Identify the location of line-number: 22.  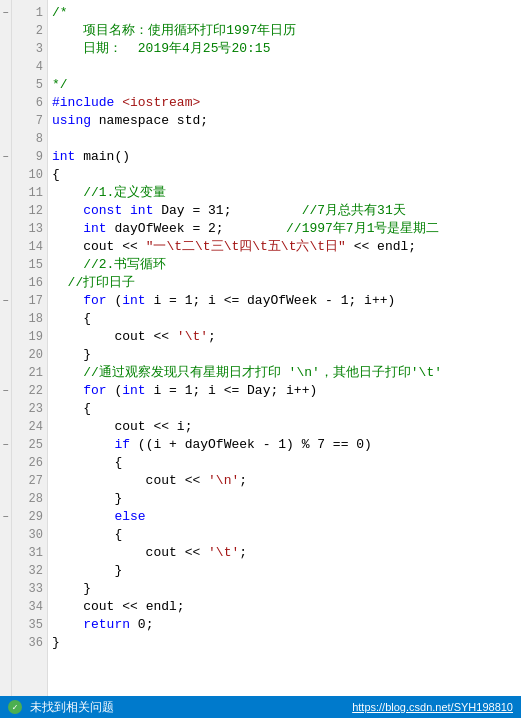
(30, 391).